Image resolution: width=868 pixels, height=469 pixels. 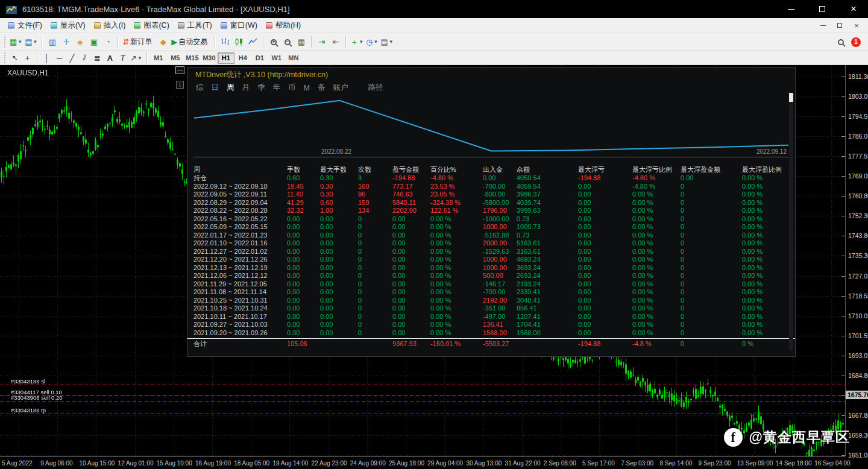 What do you see at coordinates (387, 42) in the screenshot?
I see `templates-button: ▤▼` at bounding box center [387, 42].